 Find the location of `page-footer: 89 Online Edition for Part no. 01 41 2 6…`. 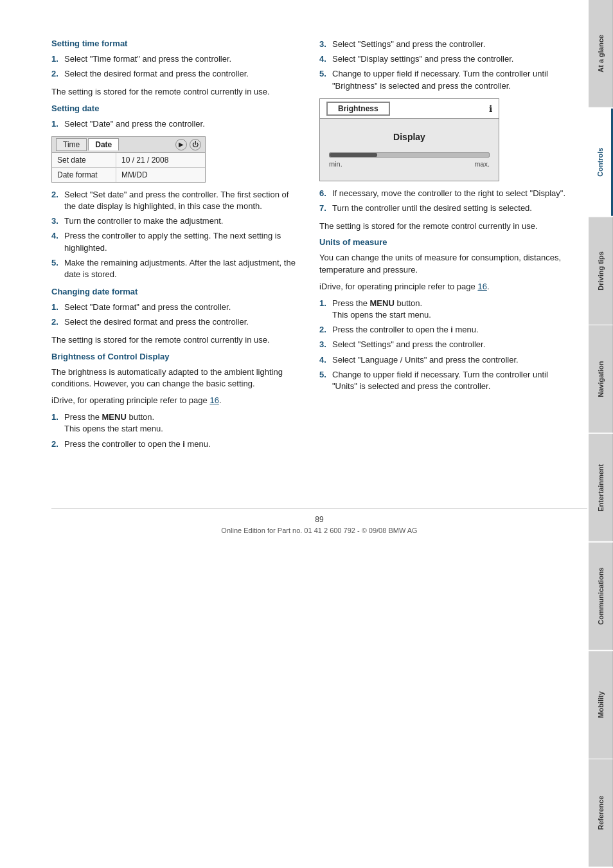

page-footer: 89 Online Edition for Part no. 01 41 2 6… is located at coordinates (319, 527).